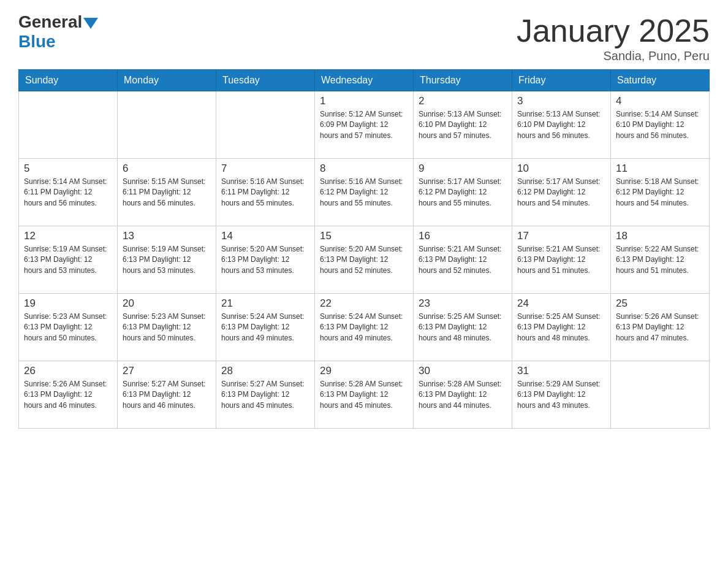  I want to click on logo-blue-text: Blue, so click(37, 42).